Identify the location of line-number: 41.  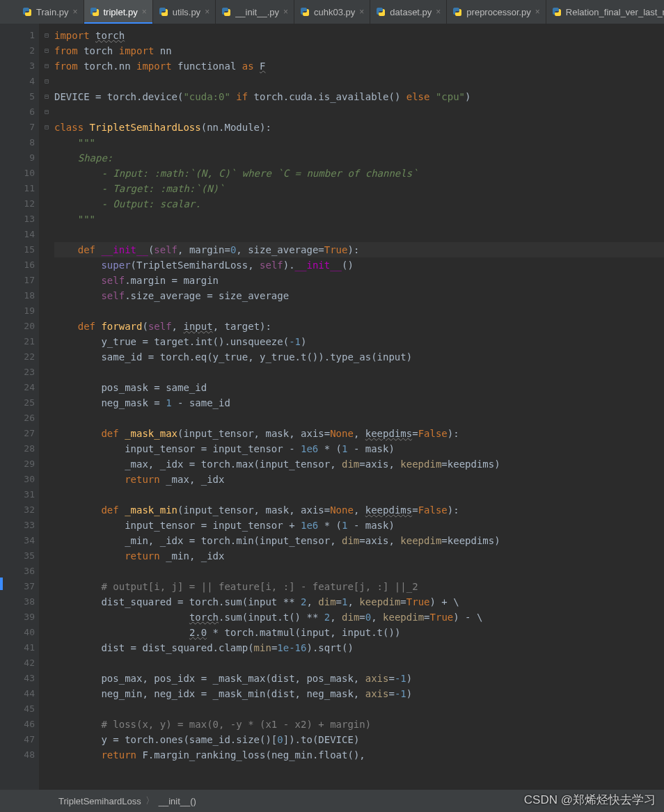
(22, 648).